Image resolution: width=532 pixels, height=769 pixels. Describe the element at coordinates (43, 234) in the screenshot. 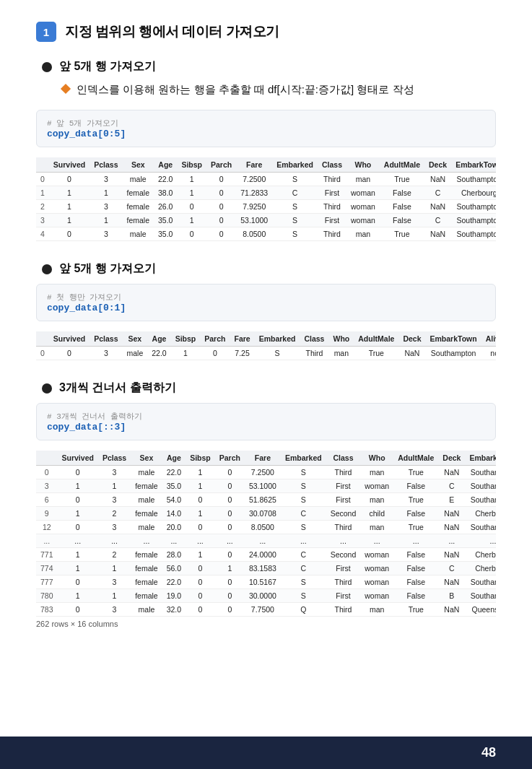

I see `table-cell: 4` at that location.